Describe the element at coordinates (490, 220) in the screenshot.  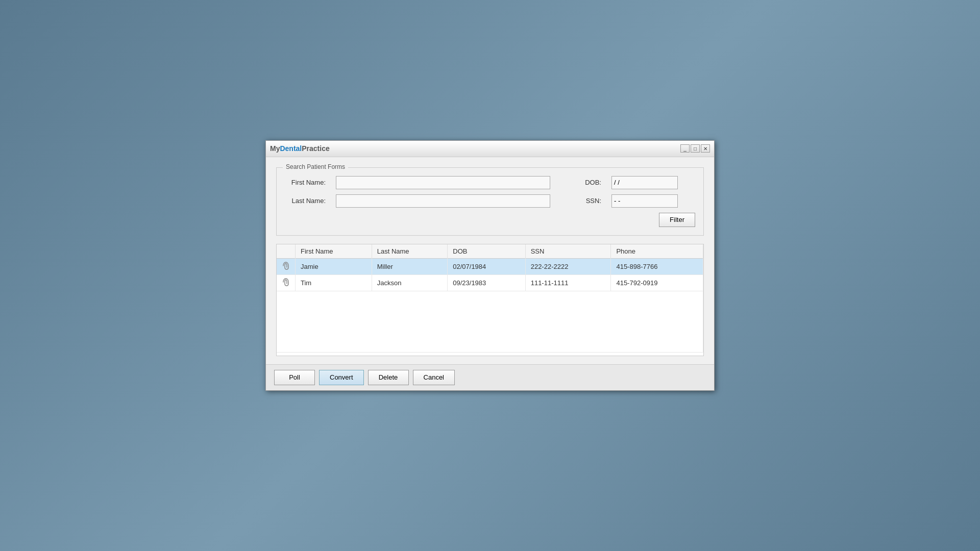
I see `filter-row: Filter` at that location.